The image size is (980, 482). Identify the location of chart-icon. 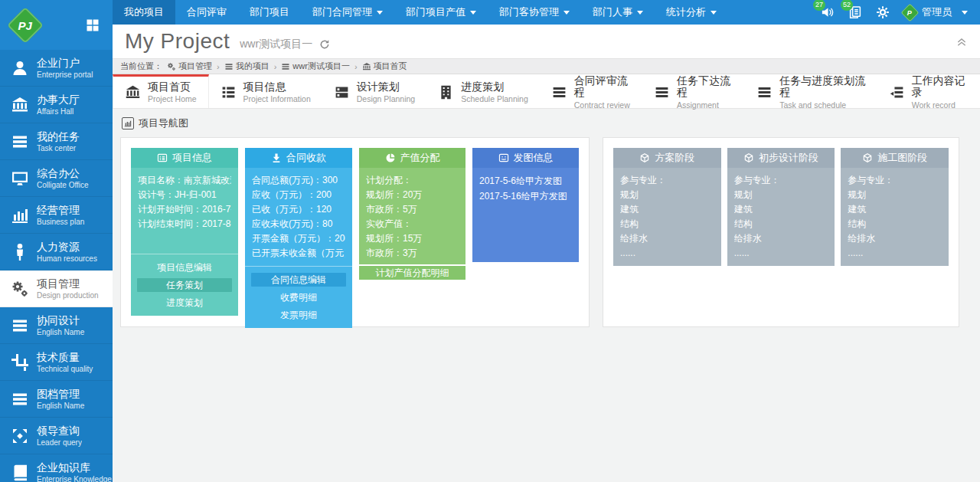
(128, 123).